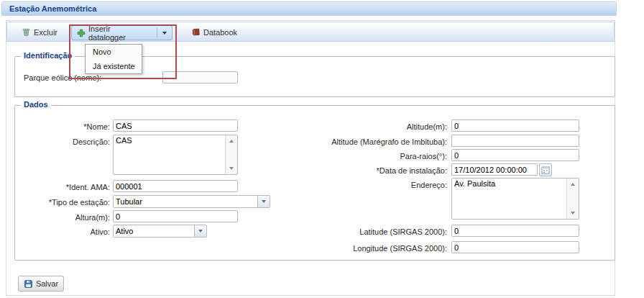 The height and width of the screenshot is (298, 644). I want to click on descricao-label: Descrição:, so click(65, 142).